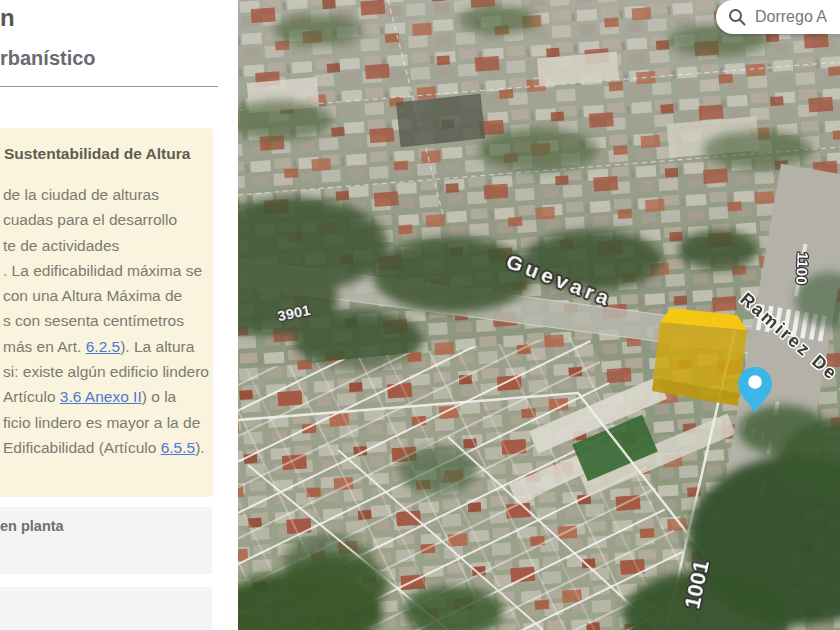  Describe the element at coordinates (103, 346) in the screenshot. I see `link-art-6-2-5: 6.2.5` at that location.